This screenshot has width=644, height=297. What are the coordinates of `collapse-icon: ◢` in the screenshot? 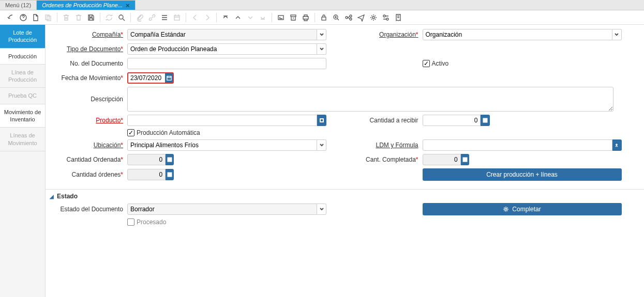 It's located at (52, 196).